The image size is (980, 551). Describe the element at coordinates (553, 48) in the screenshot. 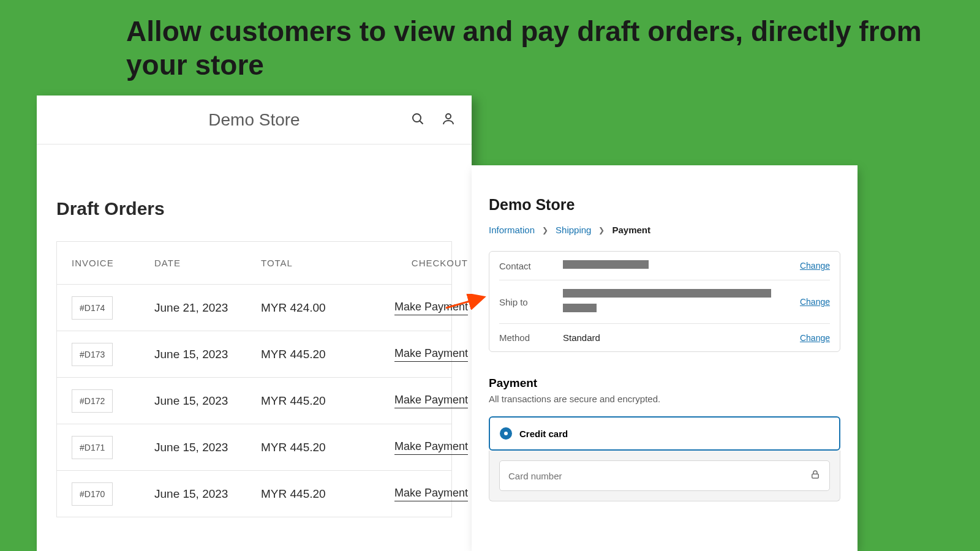

I see `marketing-headline: Allow customers to view and pay draft or…` at that location.